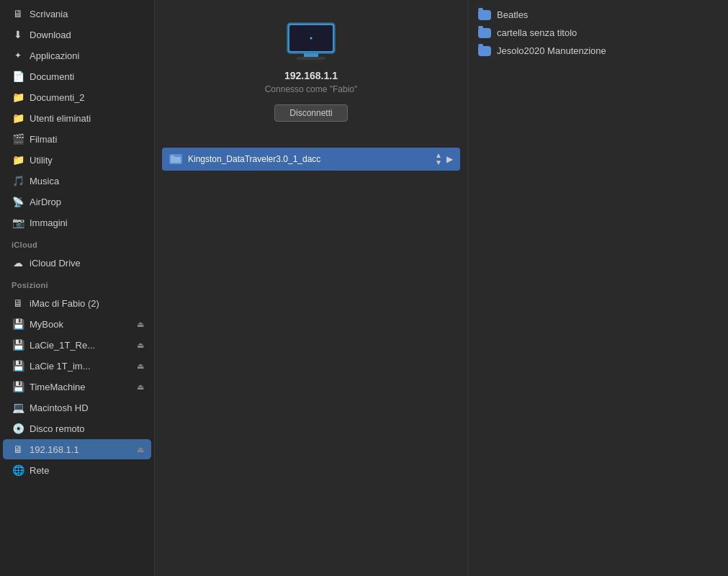 Image resolution: width=728 pixels, height=576 pixels. I want to click on icloud-section-label: iCloud, so click(77, 243).